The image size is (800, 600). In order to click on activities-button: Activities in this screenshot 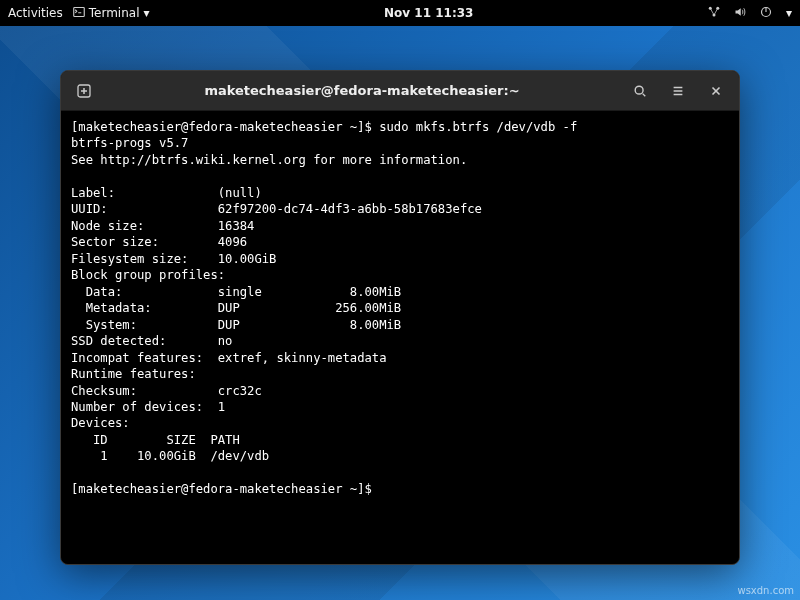, I will do `click(36, 13)`.